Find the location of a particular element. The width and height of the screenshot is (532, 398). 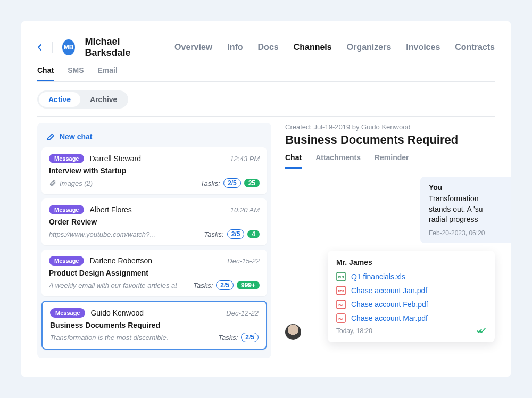

count-badge: 4 is located at coordinates (253, 234).